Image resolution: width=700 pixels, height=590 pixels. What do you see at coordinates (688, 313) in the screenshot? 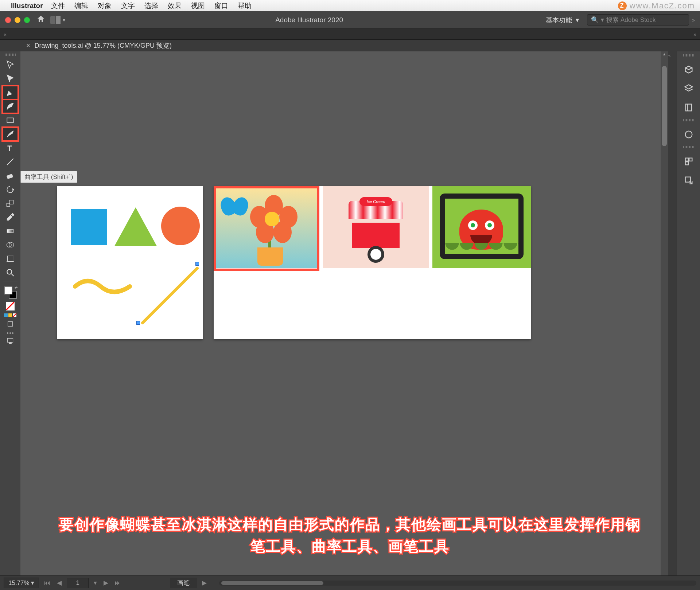
I see `right-panel-strip` at bounding box center [688, 313].